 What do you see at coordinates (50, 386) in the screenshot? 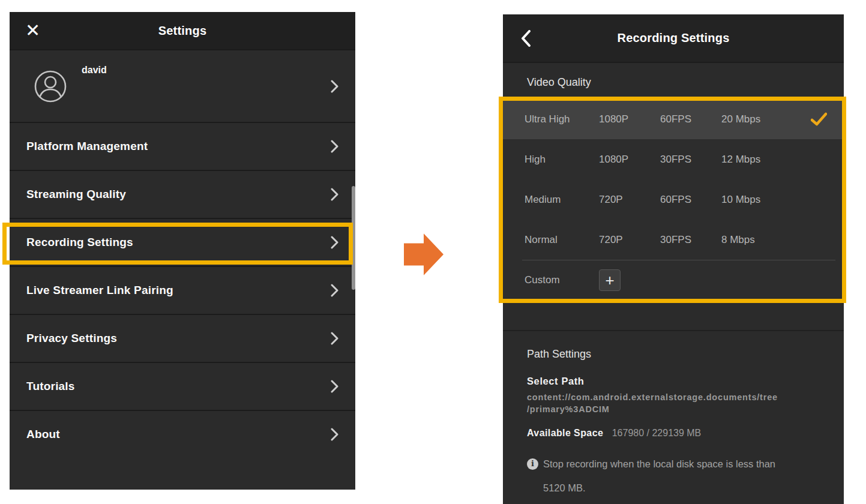
I see `menu-item-label: Tutorials` at bounding box center [50, 386].